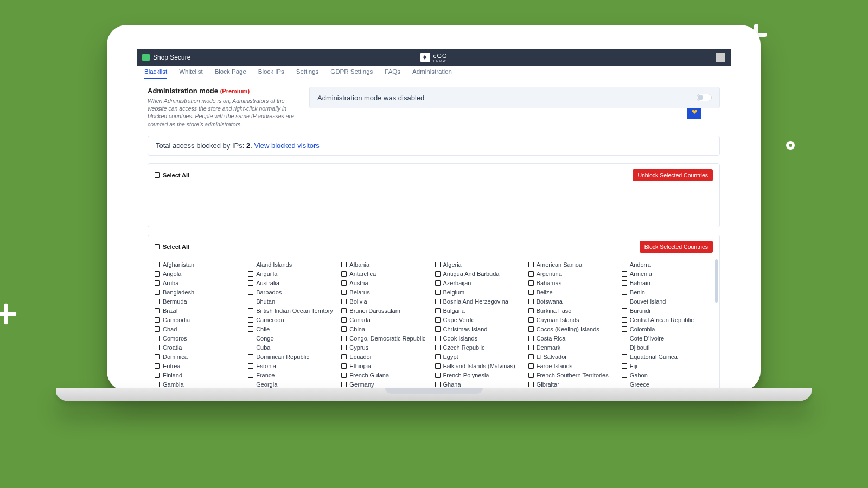 The width and height of the screenshot is (868, 488). I want to click on unblock-button: Unblock Selected Countries, so click(673, 175).